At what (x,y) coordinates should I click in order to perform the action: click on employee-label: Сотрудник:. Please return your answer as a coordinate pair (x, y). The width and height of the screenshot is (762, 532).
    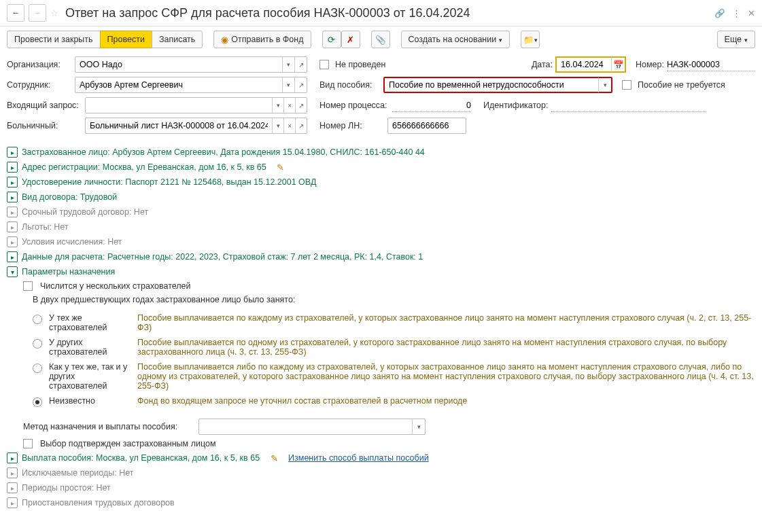
    Looking at the image, I should click on (39, 85).